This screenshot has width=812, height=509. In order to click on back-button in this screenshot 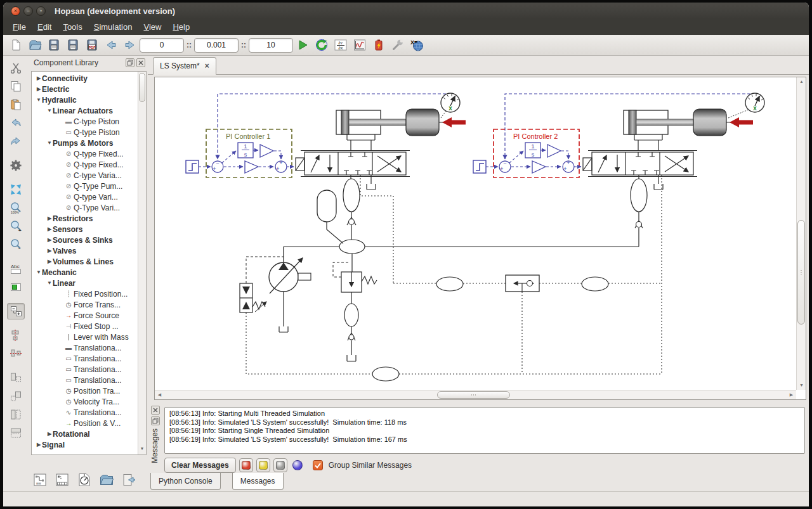, I will do `click(111, 45)`.